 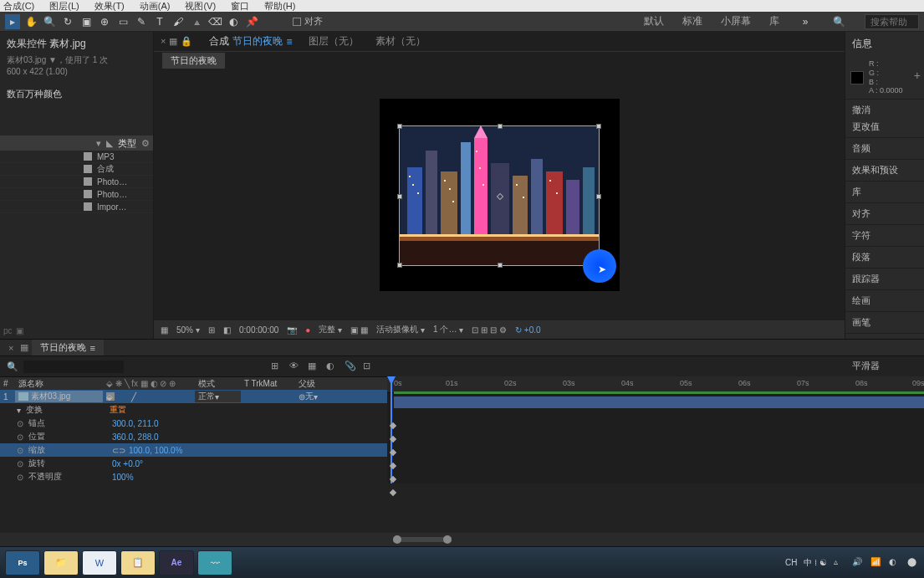 What do you see at coordinates (20, 331) in the screenshot?
I see `new-folder-icon: ▣` at bounding box center [20, 331].